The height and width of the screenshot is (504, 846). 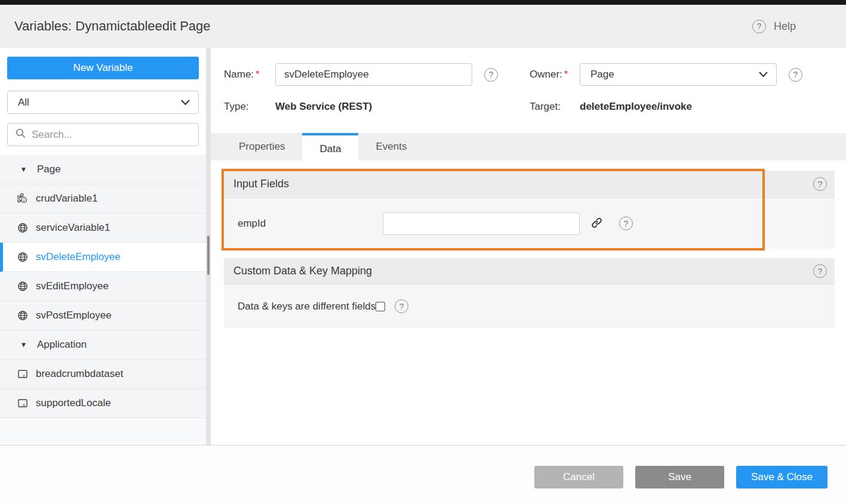 I want to click on variable-filter-value: All, so click(x=24, y=103).